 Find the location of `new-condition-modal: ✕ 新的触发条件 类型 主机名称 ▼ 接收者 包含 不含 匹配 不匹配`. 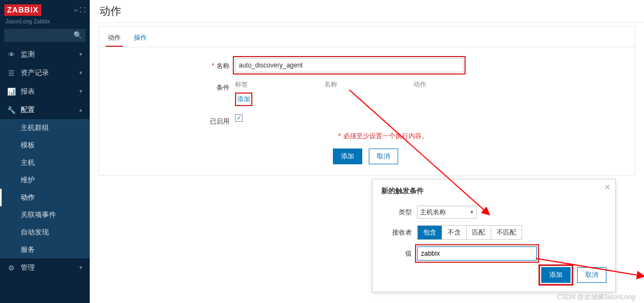

new-condition-modal: ✕ 新的触发条件 类型 主机名称 ▼ 接收者 包含 不含 匹配 不匹配 is located at coordinates (494, 236).